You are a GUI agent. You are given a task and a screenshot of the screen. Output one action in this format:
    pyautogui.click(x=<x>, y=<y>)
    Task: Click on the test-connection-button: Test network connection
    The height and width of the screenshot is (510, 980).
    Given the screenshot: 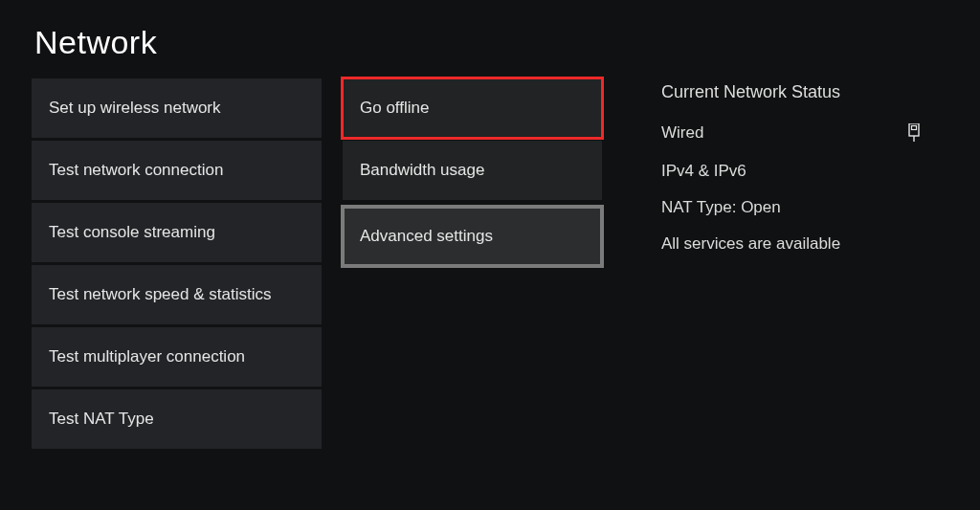 What is the action you would take?
    pyautogui.click(x=176, y=170)
    